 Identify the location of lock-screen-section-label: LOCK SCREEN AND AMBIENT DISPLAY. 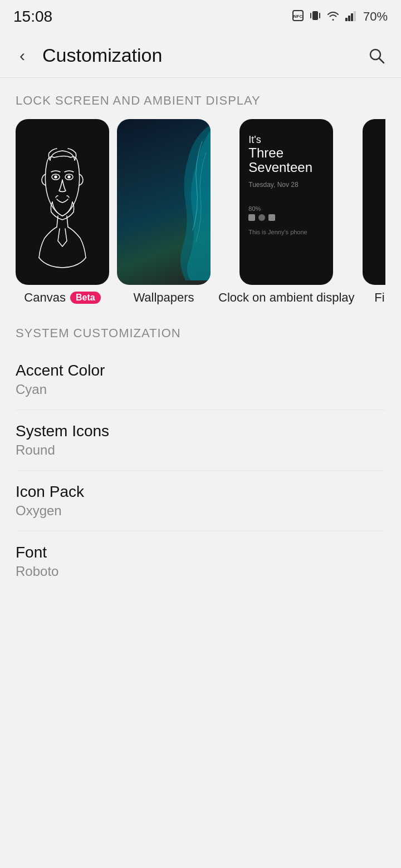
(200, 101).